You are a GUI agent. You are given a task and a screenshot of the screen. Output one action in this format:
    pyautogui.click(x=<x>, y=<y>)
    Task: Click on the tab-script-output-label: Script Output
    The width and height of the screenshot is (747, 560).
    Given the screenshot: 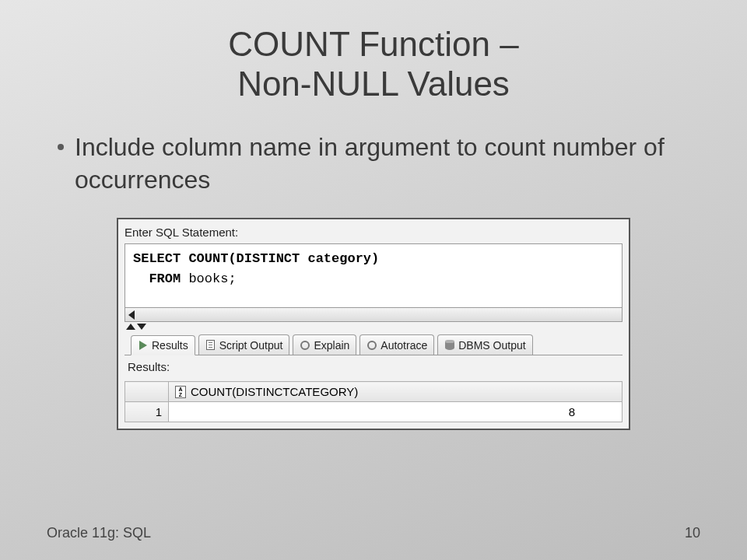 What is the action you would take?
    pyautogui.click(x=251, y=345)
    